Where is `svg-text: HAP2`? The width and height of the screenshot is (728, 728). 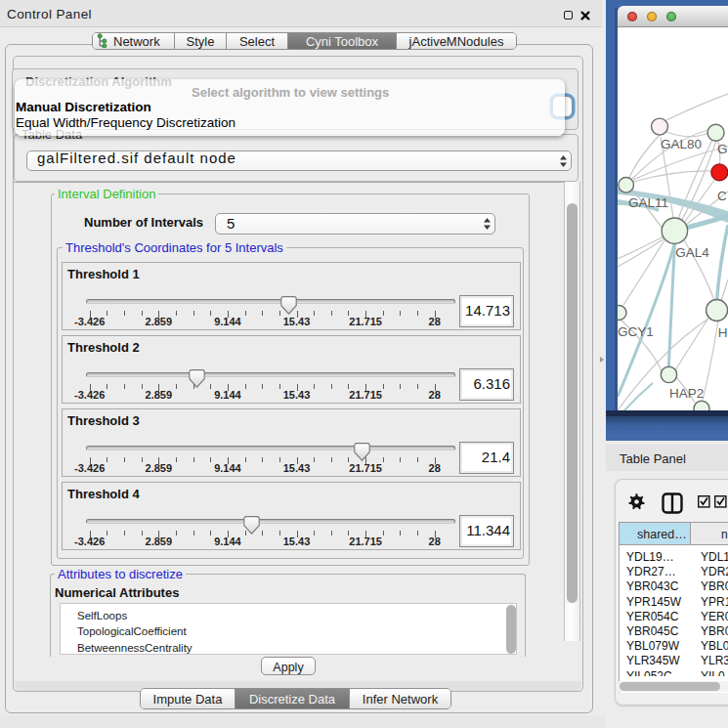
svg-text: HAP2 is located at coordinates (686, 393).